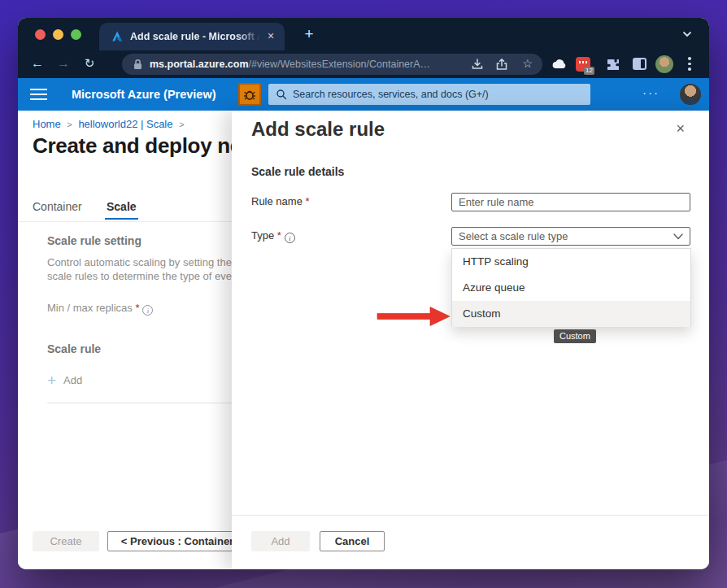 The image size is (727, 588). I want to click on scale-rule-divider, so click(140, 403).